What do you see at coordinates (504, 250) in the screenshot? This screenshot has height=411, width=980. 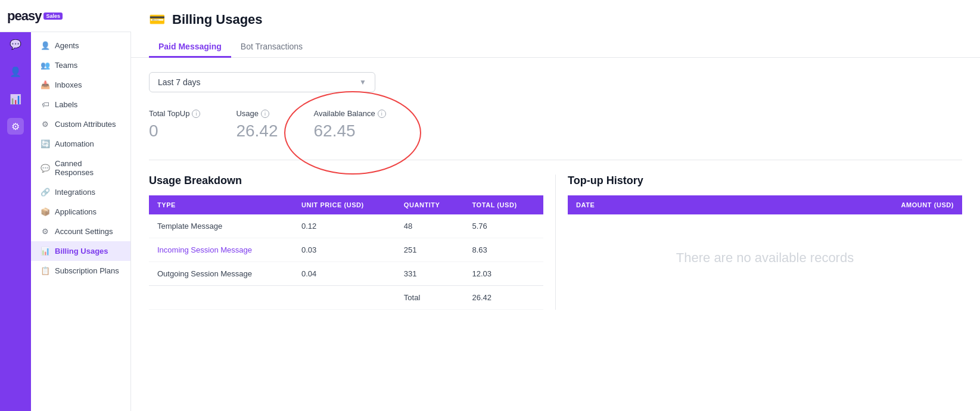 I see `row-total-incoming: 8.63` at bounding box center [504, 250].